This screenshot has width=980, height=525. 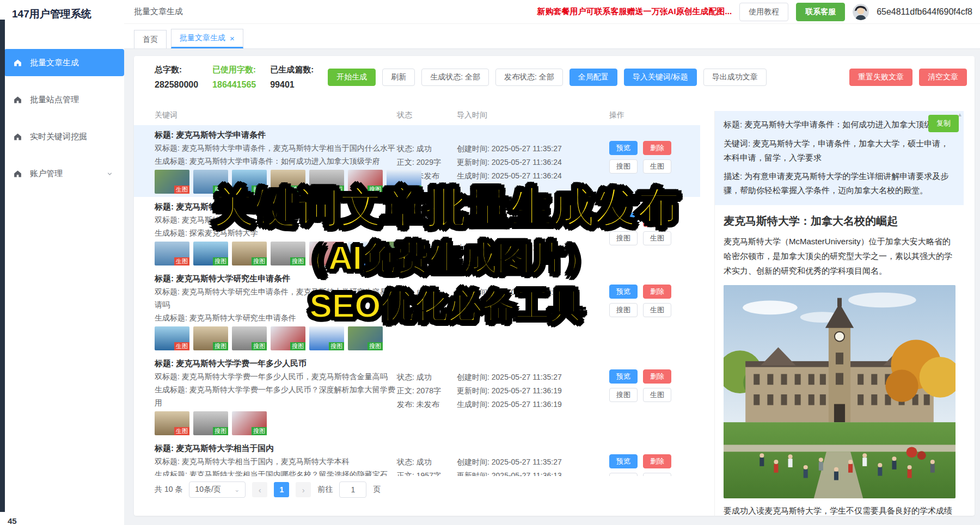 What do you see at coordinates (275, 472) in the screenshot?
I see `article-generated-title: 生成标题: 麦克马斯特大学相当于国内哪些名校？留学选择的隐藏宝石` at bounding box center [275, 472].